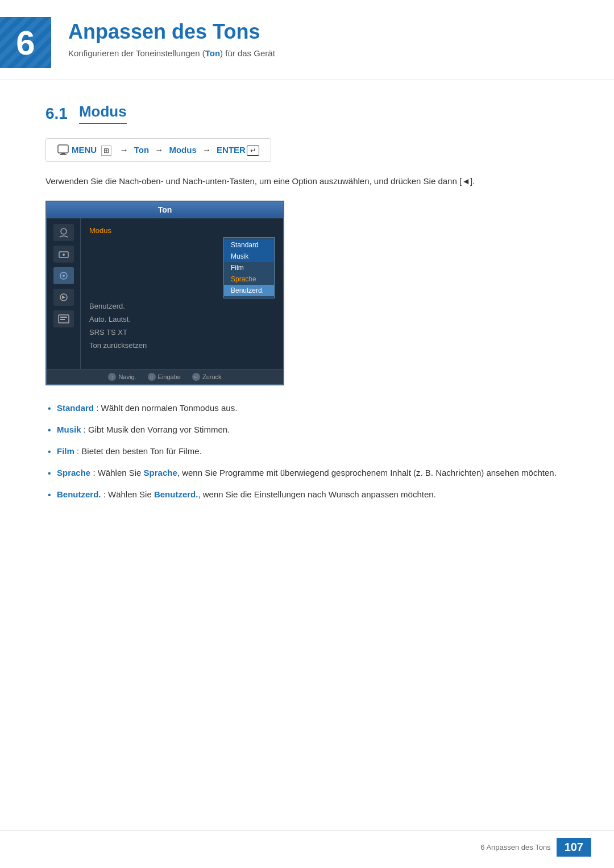  Describe the element at coordinates (307, 495) in the screenshot. I see `bullet-benutzerd: Benutzerd. : Wählen Sie Benutzerd., wenn…` at that location.